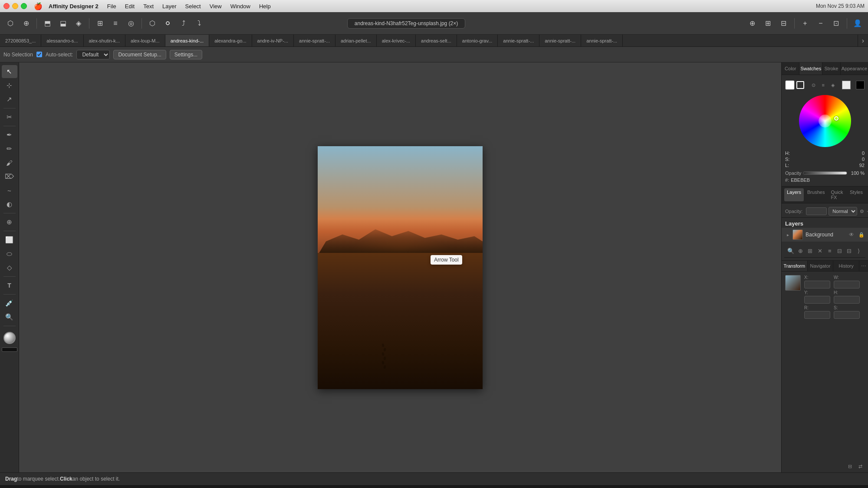  Describe the element at coordinates (10, 177) in the screenshot. I see `eraser-tool: ⌦` at that location.